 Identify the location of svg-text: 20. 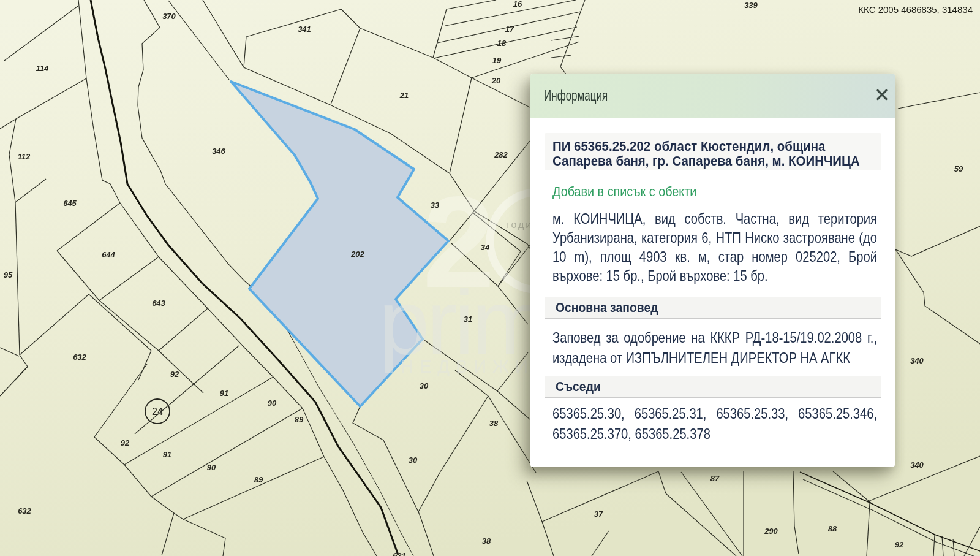
(496, 81).